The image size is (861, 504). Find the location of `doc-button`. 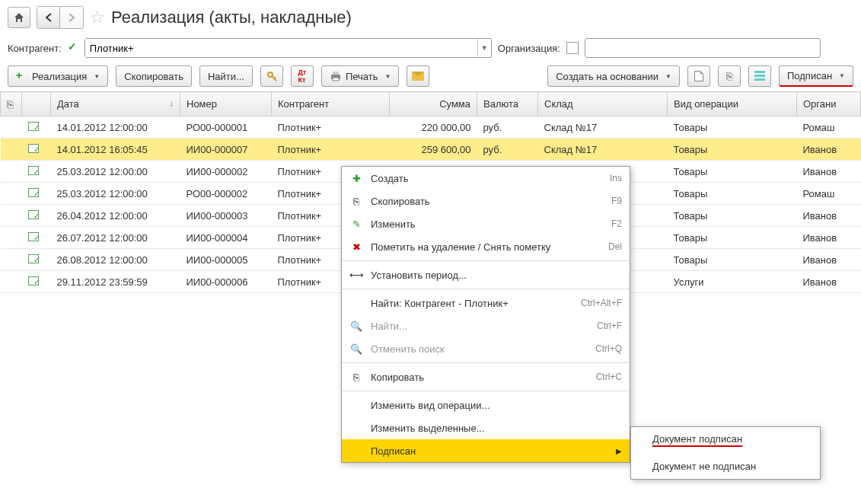

doc-button is located at coordinates (699, 76).